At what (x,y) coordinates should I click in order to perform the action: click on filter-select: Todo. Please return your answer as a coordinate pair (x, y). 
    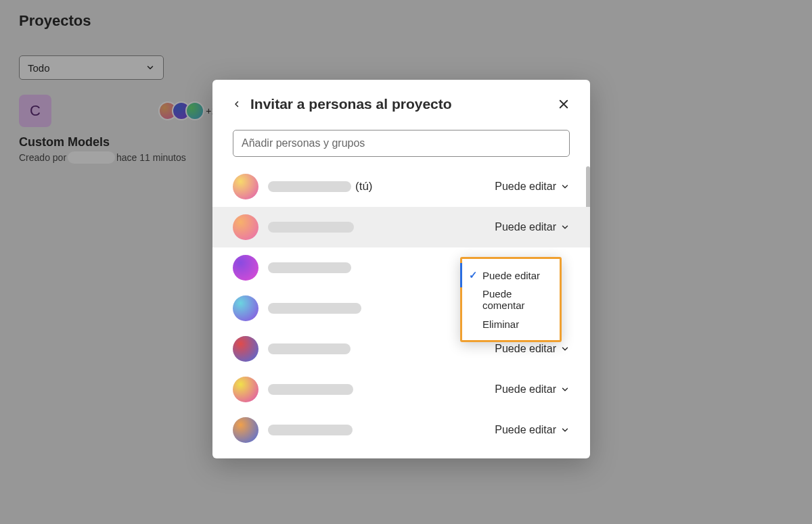
    Looking at the image, I should click on (91, 68).